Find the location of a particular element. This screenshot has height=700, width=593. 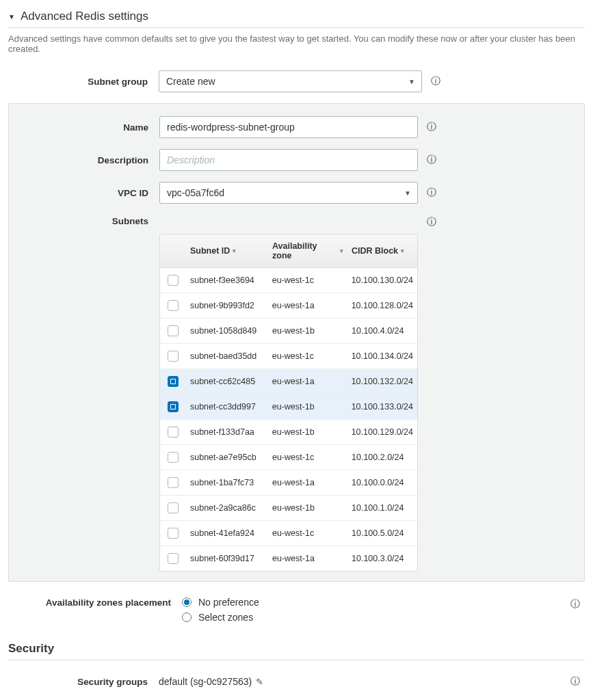

table-header: Subnet ID▾ Availability zone▾ CIDR Block… is located at coordinates (289, 252).